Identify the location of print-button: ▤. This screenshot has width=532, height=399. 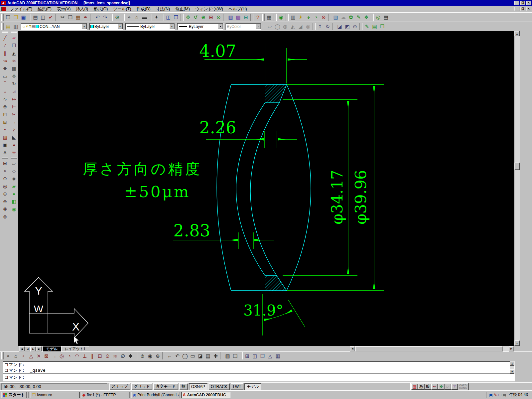
(35, 17).